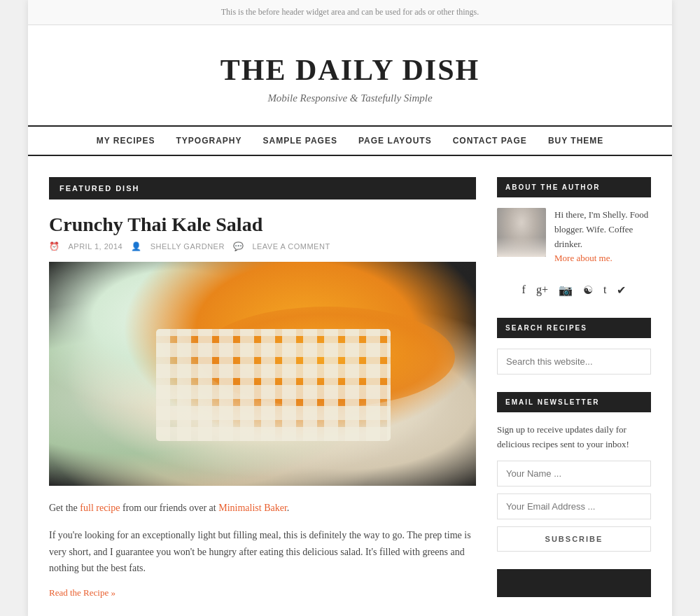 The height and width of the screenshot is (616, 700). Describe the element at coordinates (262, 508) in the screenshot. I see `post-body-intro: Get the full recipe from our friends ove…` at that location.